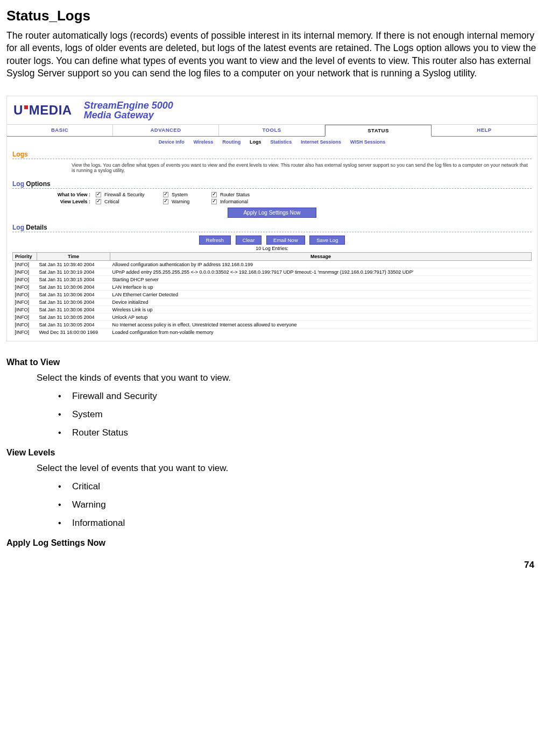  What do you see at coordinates (272, 543) in the screenshot?
I see `def-apply-log-settings: Apply Log Settings Now` at bounding box center [272, 543].